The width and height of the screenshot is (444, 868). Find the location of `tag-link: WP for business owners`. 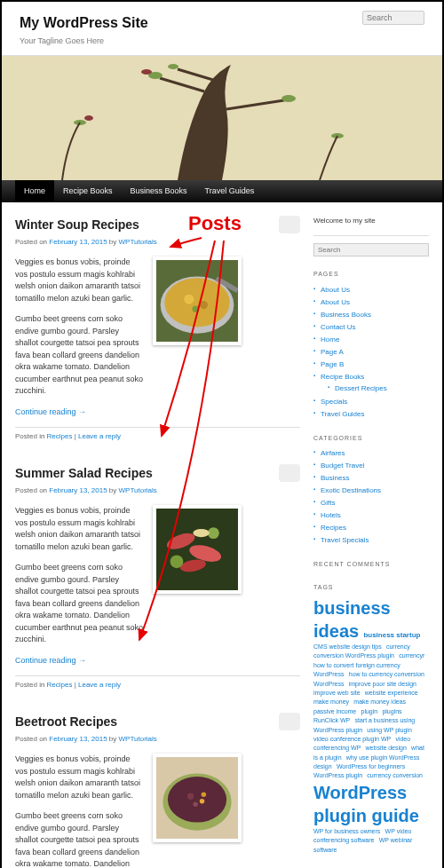

tag-link: WP for business owners is located at coordinates (346, 831).